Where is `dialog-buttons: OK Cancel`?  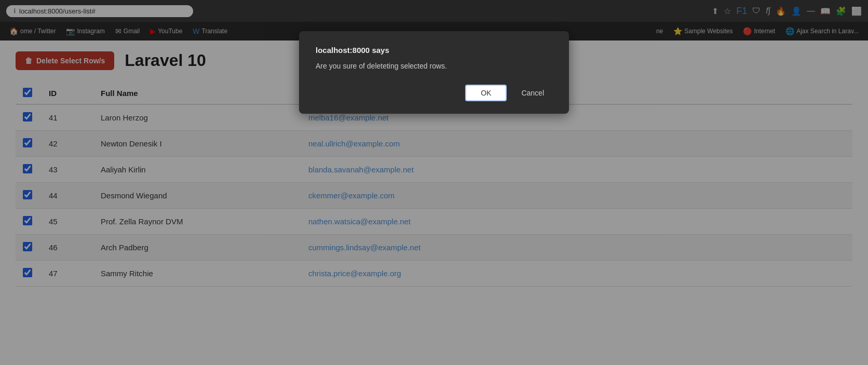 dialog-buttons: OK Cancel is located at coordinates (434, 93).